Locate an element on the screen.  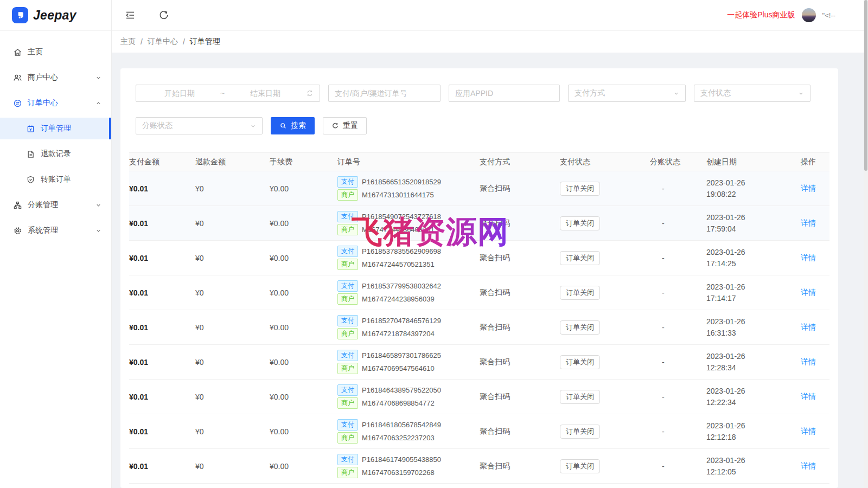
date-range-picker: ~ is located at coordinates (228, 93).